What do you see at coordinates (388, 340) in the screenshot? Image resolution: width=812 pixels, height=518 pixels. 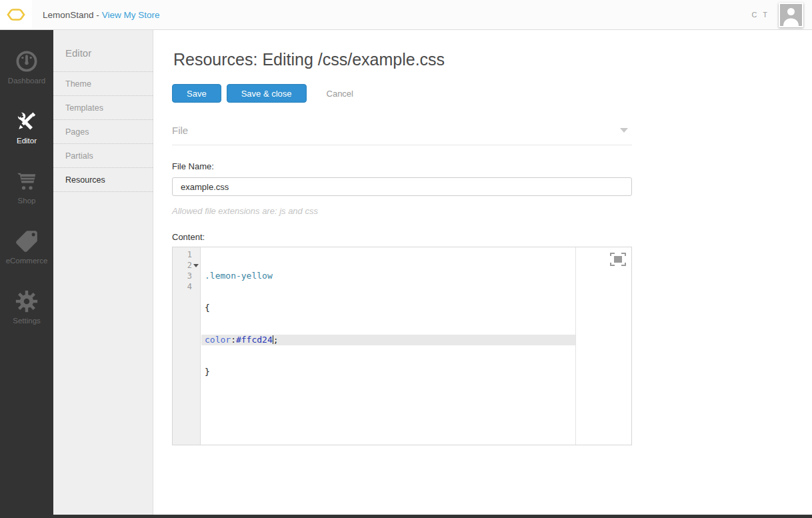 I see `code-line-active: color:#ffcd24;` at bounding box center [388, 340].